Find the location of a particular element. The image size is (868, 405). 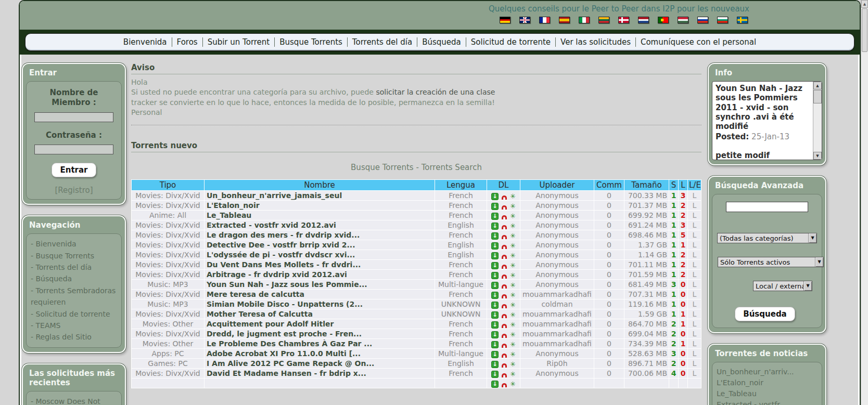

torrent-name-link: Acquittement pour Adolf Hitler is located at coordinates (320, 324).